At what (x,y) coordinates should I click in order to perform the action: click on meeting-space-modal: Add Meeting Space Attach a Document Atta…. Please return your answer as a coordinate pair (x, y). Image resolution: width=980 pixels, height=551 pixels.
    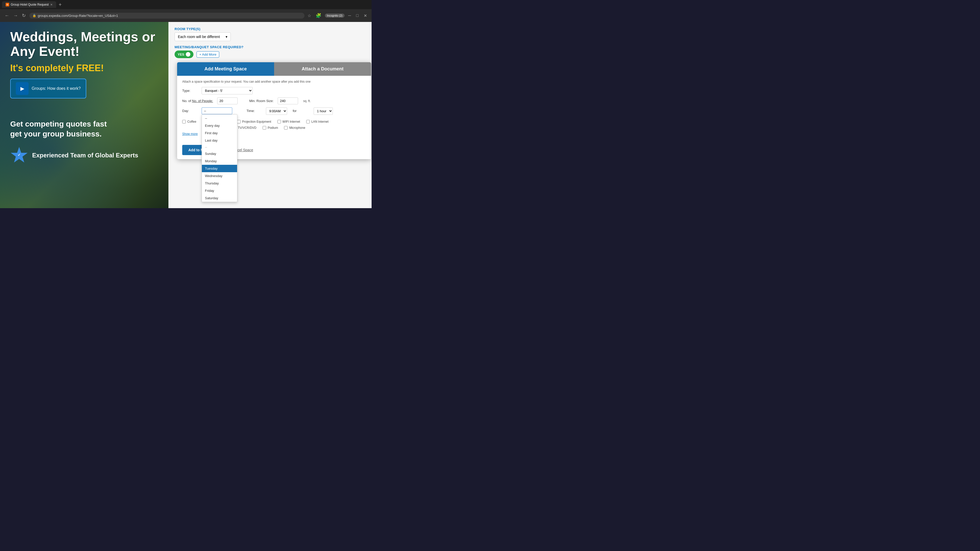
    Looking at the image, I should click on (274, 111).